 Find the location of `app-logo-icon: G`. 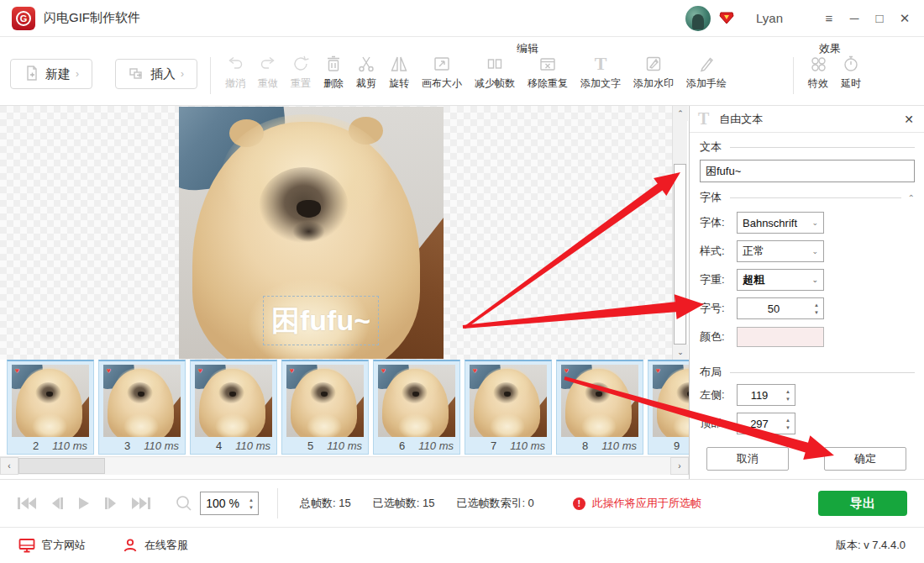

app-logo-icon: G is located at coordinates (24, 18).